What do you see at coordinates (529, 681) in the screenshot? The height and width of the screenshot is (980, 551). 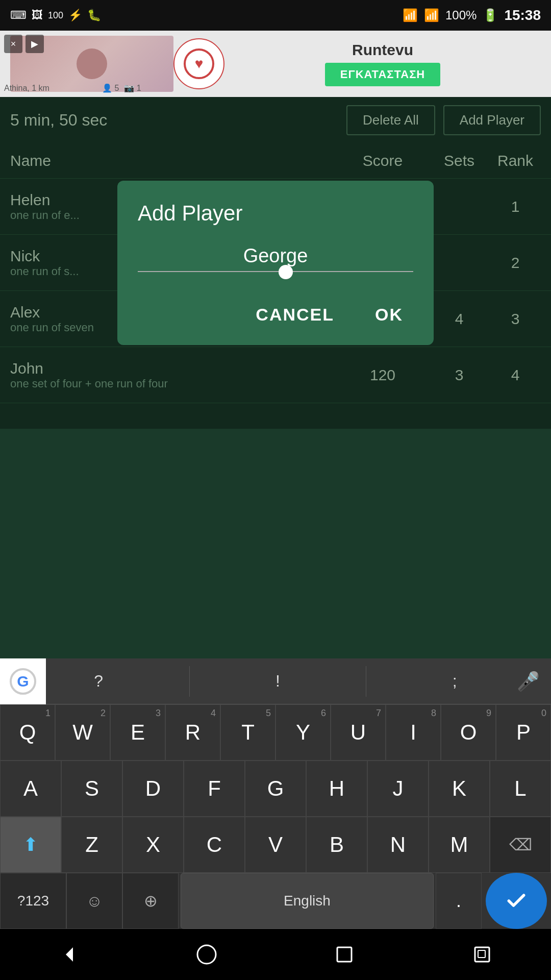 I see `mic-icon: 🎤` at bounding box center [529, 681].